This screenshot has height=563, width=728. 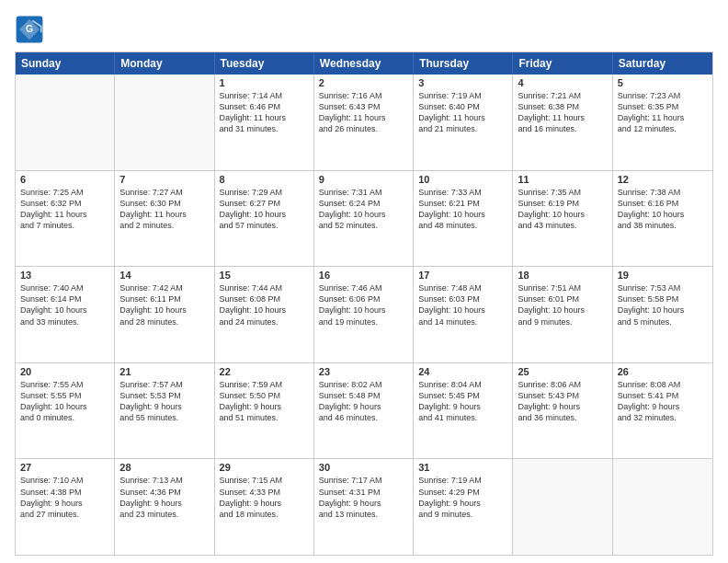 I want to click on day-number: 17, so click(x=463, y=275).